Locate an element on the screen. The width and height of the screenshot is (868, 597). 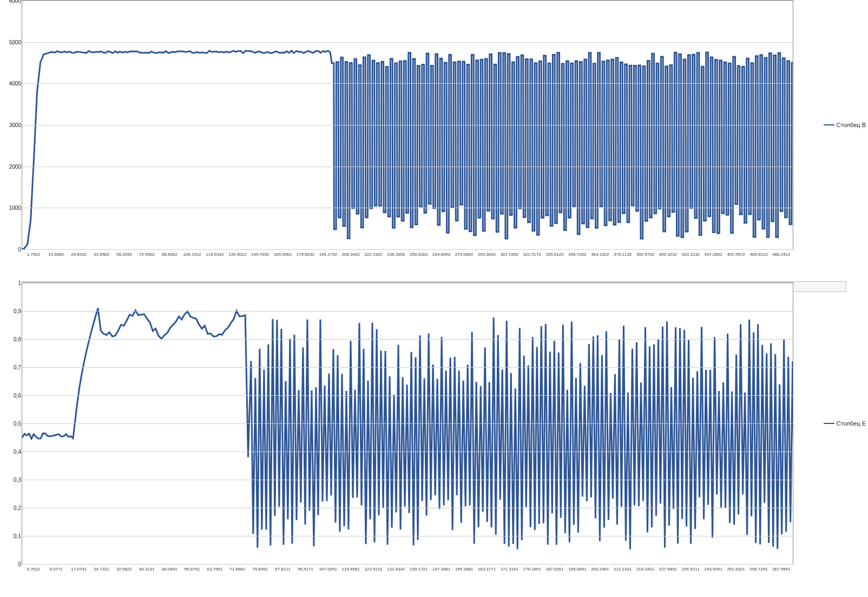
x-tick-label: 1.7422 is located at coordinates (34, 254).